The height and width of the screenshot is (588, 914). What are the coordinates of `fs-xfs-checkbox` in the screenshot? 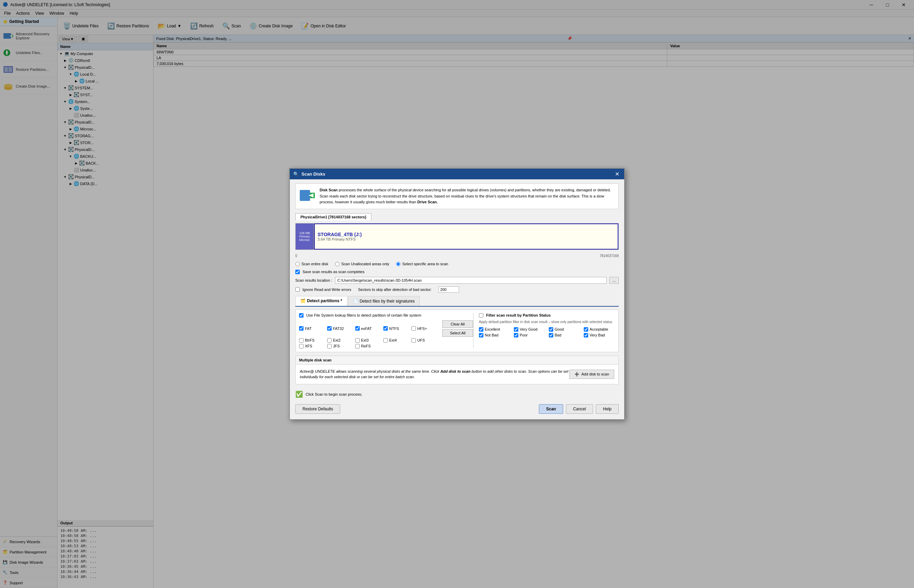 It's located at (301, 346).